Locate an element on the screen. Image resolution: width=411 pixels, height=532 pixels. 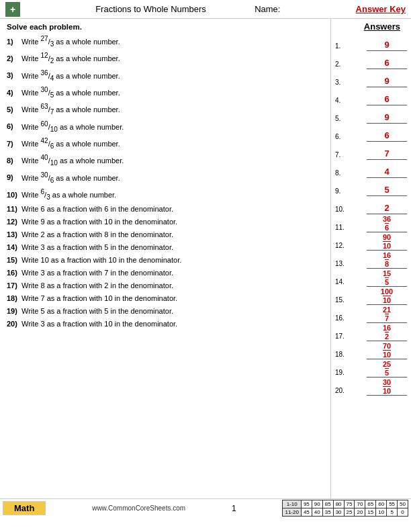
solve-label: Solve each problem. is located at coordinates (165, 27).